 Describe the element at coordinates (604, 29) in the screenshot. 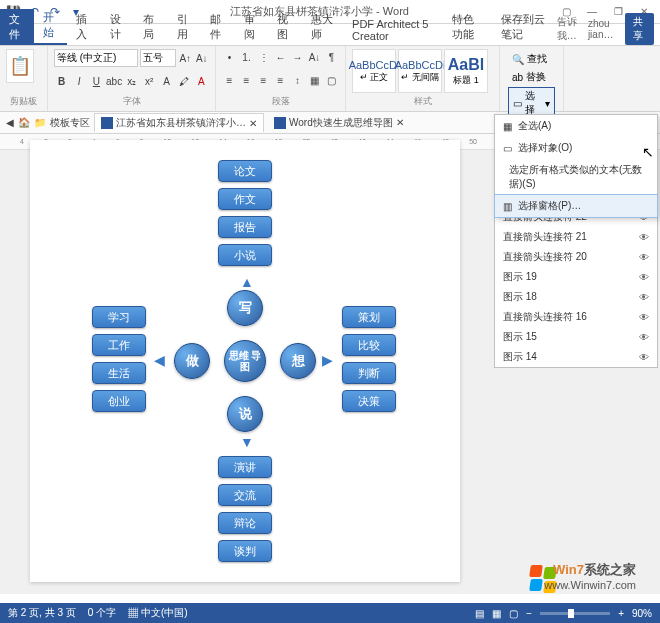

I see `user-name: zhou jian…` at that location.